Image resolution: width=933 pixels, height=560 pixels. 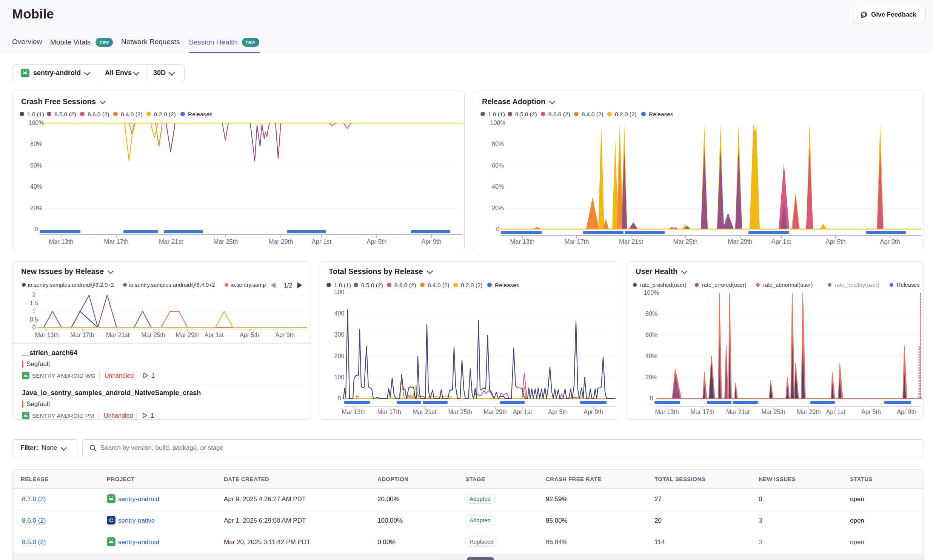 What do you see at coordinates (340, 313) in the screenshot?
I see `svg-text: 400` at bounding box center [340, 313].